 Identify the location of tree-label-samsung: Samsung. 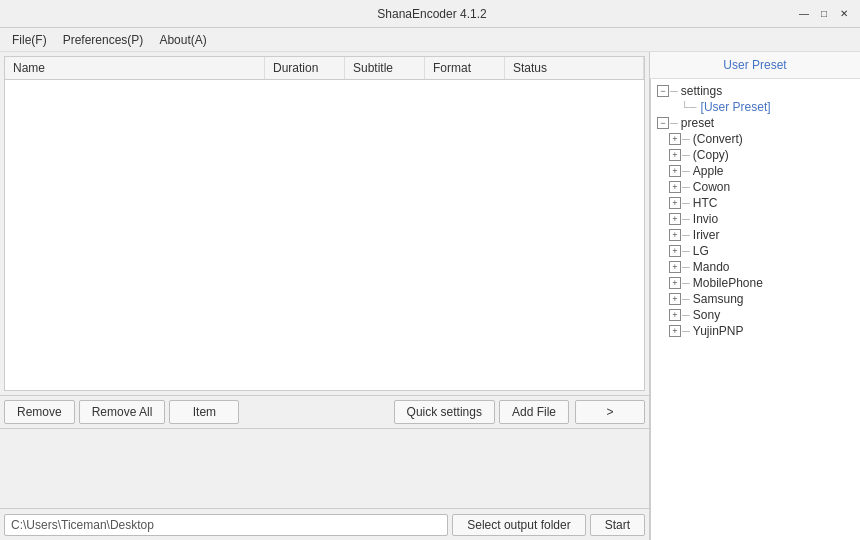
(718, 299).